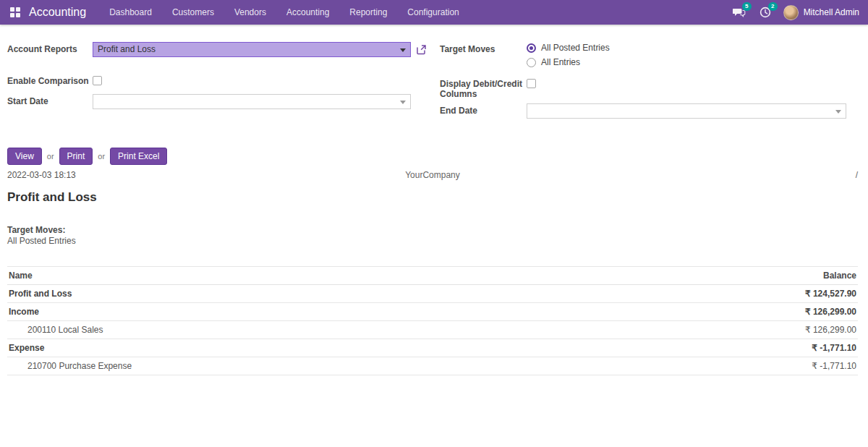  What do you see at coordinates (139, 156) in the screenshot?
I see `print-excel-button: Print Excel` at bounding box center [139, 156].